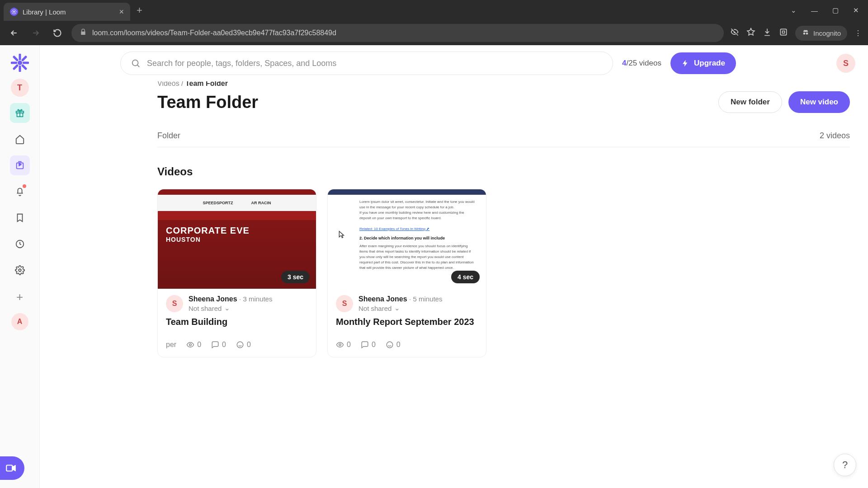 The height and width of the screenshot is (488, 868). I want to click on history-icon, so click(20, 244).